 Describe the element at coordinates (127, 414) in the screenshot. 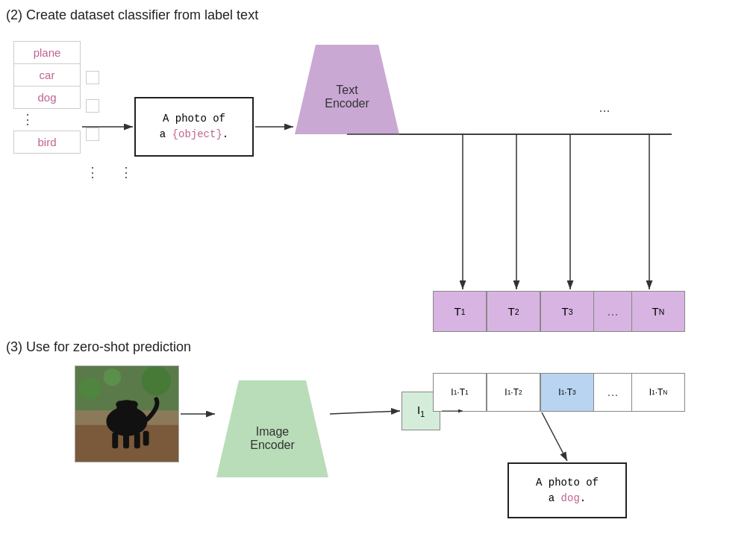

I see `dog-svg` at that location.